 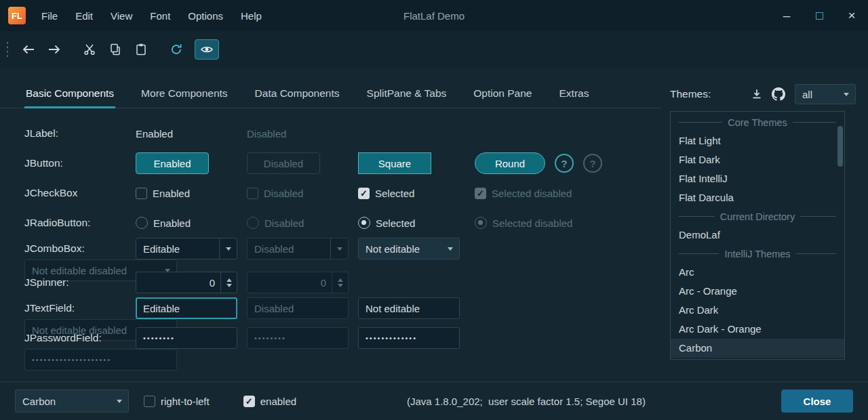 I want to click on checkbox-label: right-to-left, so click(x=185, y=401).